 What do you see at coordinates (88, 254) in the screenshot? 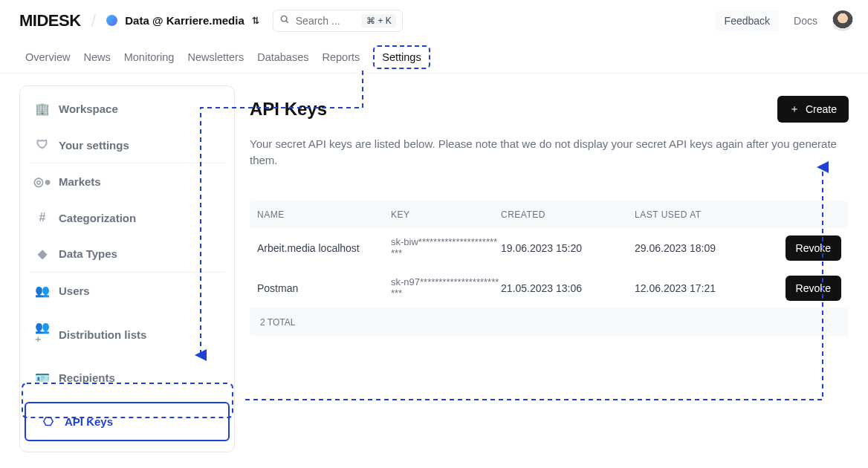
I see `sidebar-item-label: Data Types` at bounding box center [88, 254].